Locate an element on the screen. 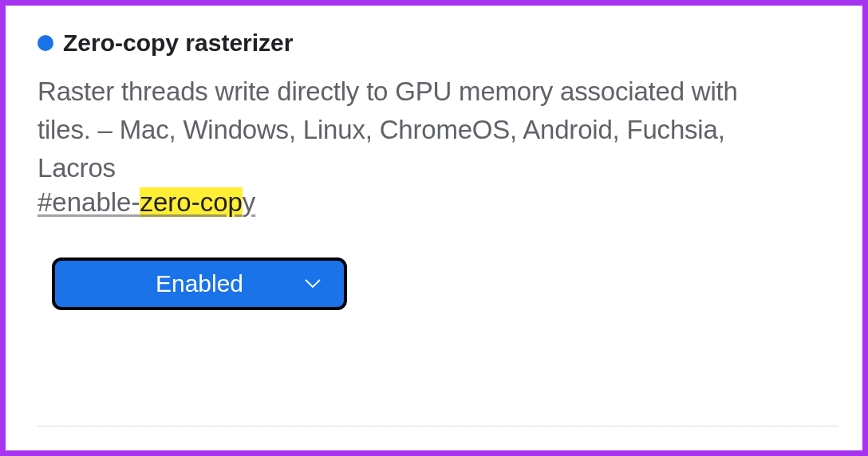  flag-anchor-link: #enable-zero-copy is located at coordinates (147, 202).